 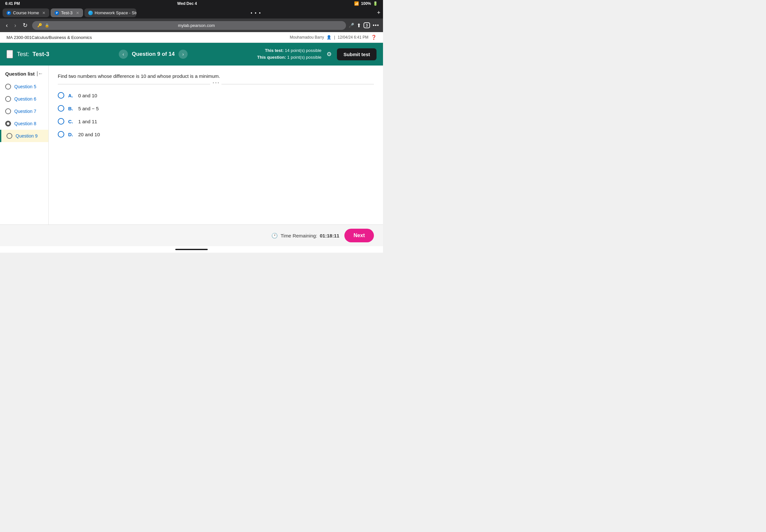 What do you see at coordinates (8, 124) in the screenshot?
I see `radio-q8` at bounding box center [8, 124].